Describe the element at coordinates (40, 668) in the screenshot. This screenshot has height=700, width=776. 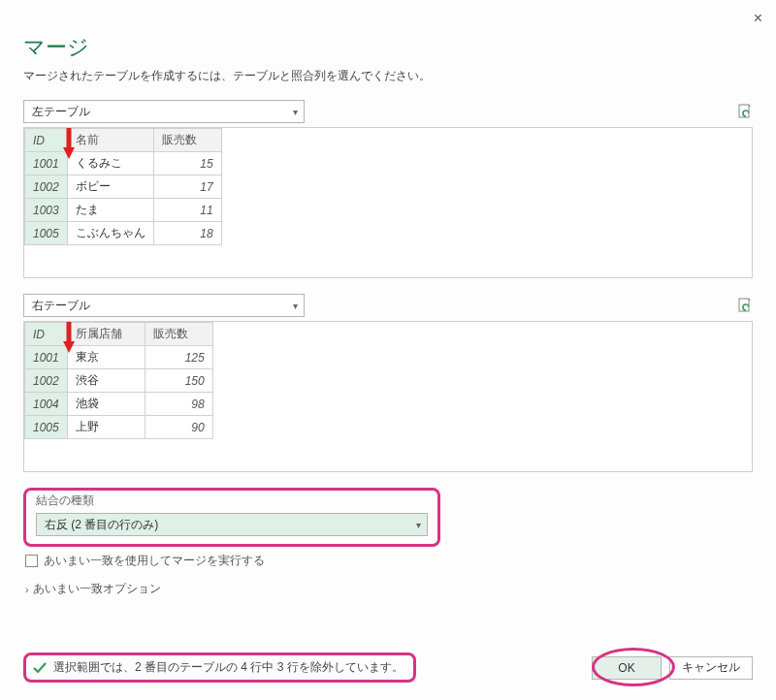
I see `check-icon` at that location.